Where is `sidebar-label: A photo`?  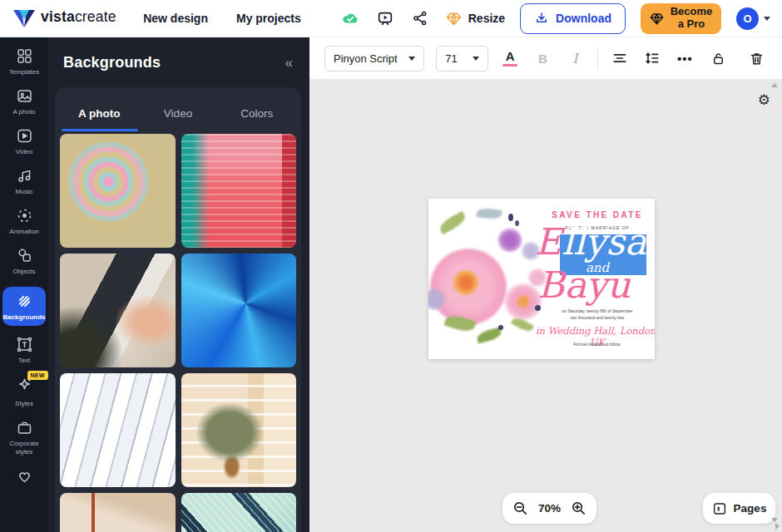
sidebar-label: A photo is located at coordinates (23, 112).